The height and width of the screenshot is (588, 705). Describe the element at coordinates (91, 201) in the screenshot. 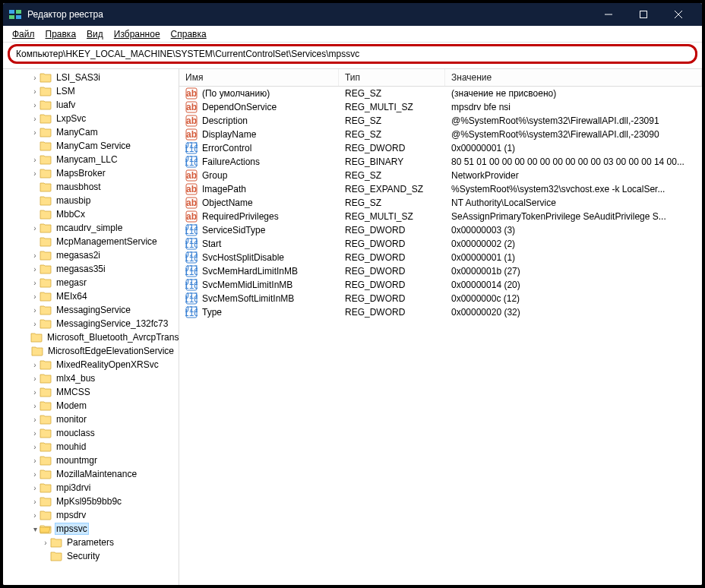

I see `tree-item: mausbip` at that location.